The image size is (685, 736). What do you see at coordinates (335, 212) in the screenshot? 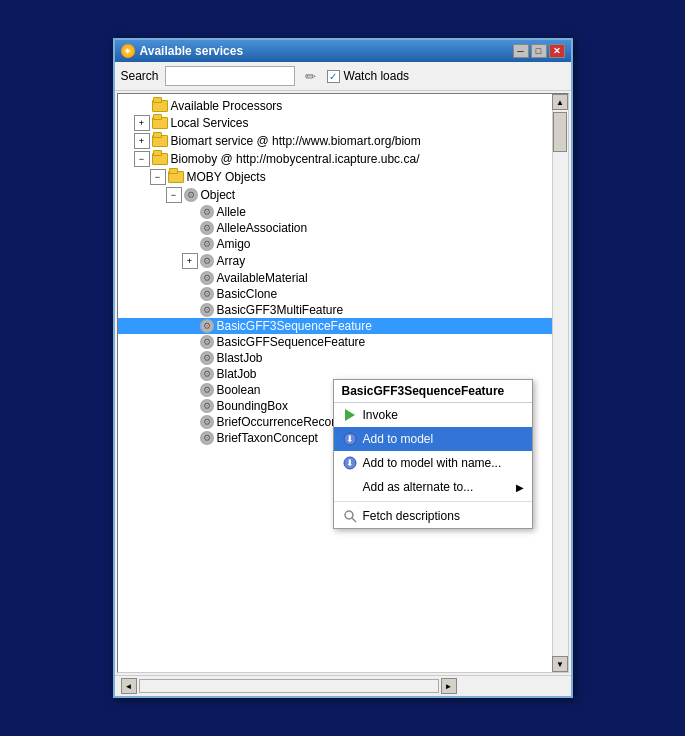
I see `tree-item-allele: ⚙ Allele` at bounding box center [335, 212].